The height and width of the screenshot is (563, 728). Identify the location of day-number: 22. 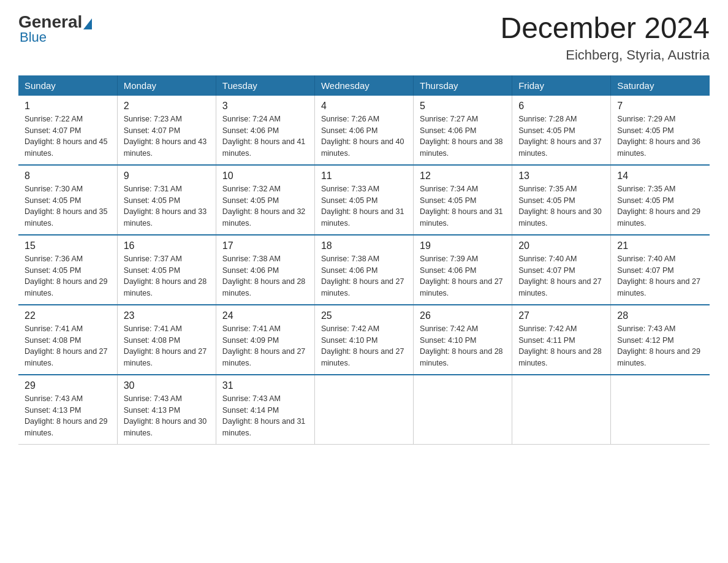
(67, 316).